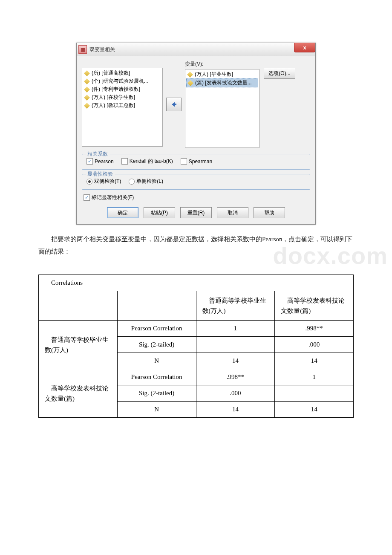 Image resolution: width=392 pixels, height=555 pixels. What do you see at coordinates (87, 198) in the screenshot?
I see `flag-checkbox` at bounding box center [87, 198].